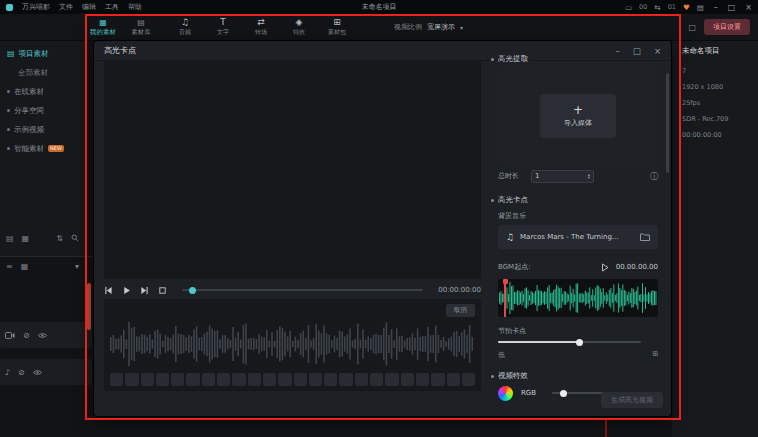 The width and height of the screenshot is (758, 437). Describe the element at coordinates (77, 266) in the screenshot. I see `chevron-down-icon: ▾` at that location.